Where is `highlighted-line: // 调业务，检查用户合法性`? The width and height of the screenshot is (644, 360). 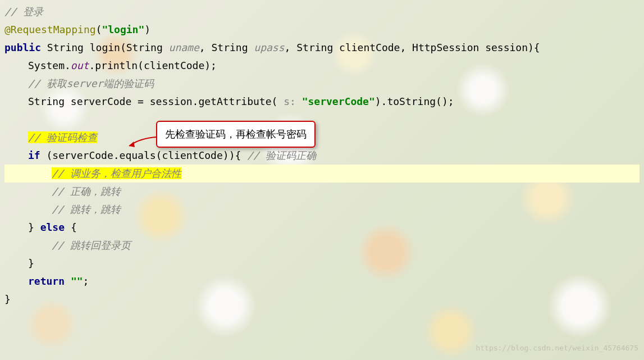
highlighted-line: // 调业务，检查用户合法性 is located at coordinates (322, 174).